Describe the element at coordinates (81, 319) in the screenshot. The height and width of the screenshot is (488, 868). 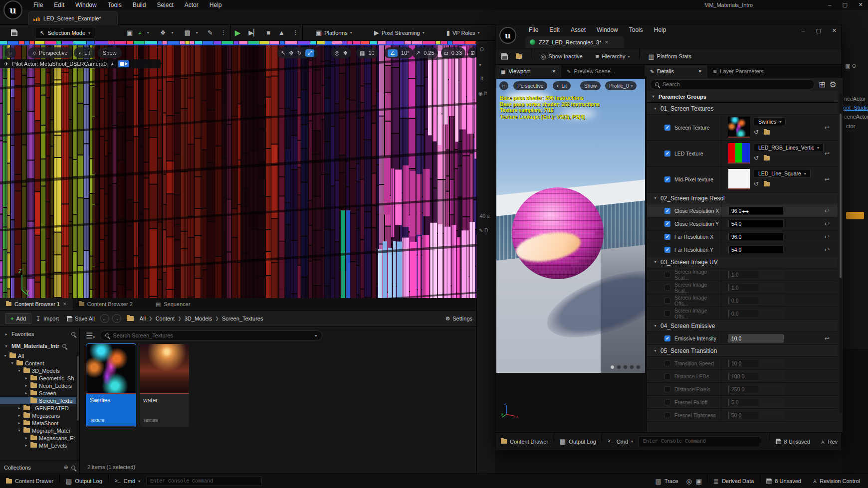
I see `save-all-button: Save All` at that location.